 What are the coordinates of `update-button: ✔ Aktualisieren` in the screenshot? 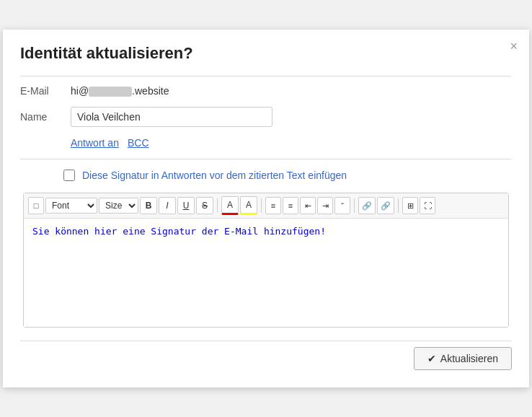 It's located at (463, 359).